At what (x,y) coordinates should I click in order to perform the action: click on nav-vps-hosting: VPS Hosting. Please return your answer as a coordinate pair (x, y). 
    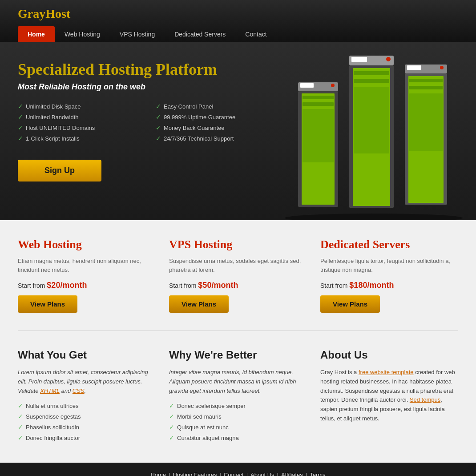
    Looking at the image, I should click on (137, 34).